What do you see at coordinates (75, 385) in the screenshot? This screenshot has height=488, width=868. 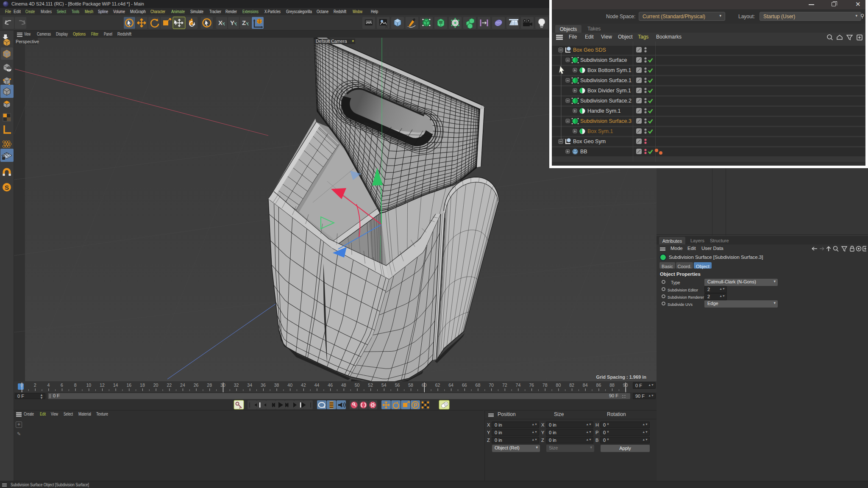 I see `svg-text: 8` at bounding box center [75, 385].